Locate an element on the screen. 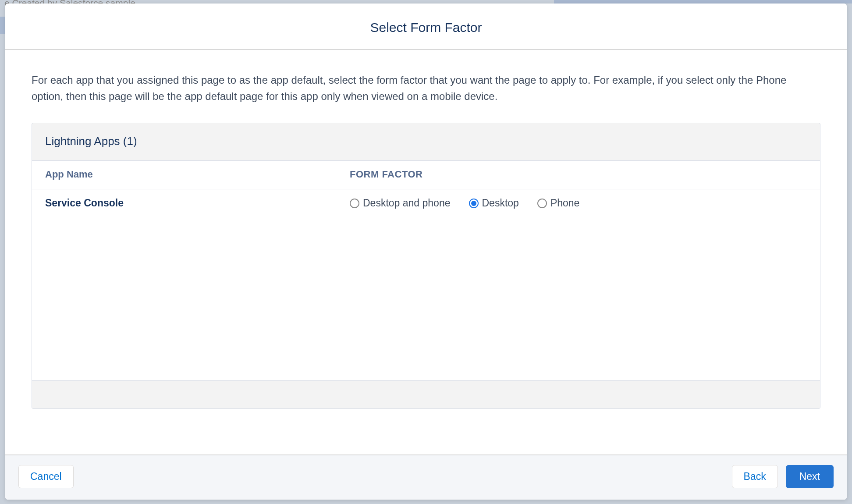 The height and width of the screenshot is (504, 852). cancel-button: Cancel is located at coordinates (46, 477).